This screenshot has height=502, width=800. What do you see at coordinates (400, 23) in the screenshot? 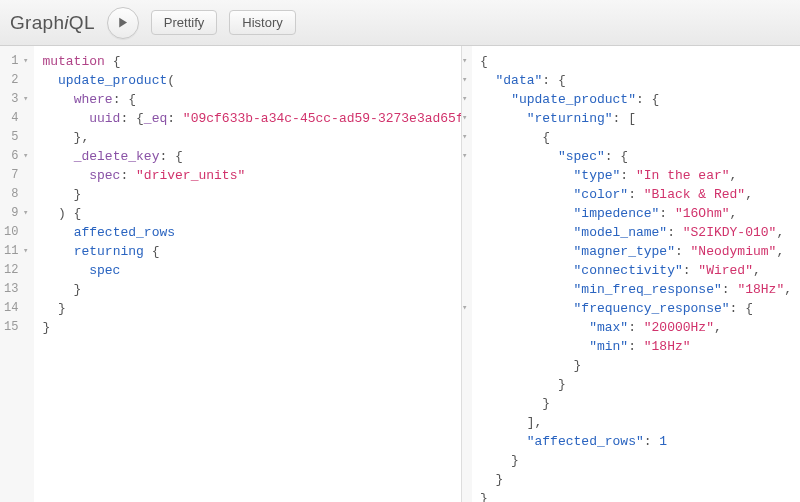
I see `top-toolbar: GraphiQL Prettify History` at bounding box center [400, 23].